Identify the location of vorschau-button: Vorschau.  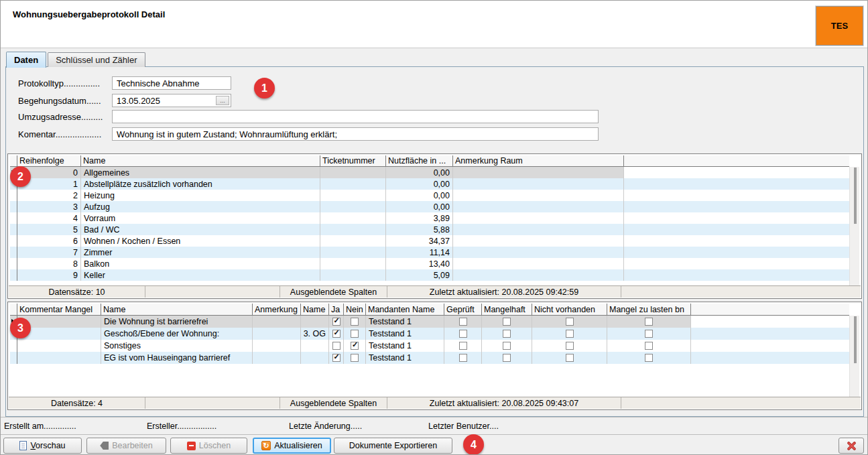
(43, 446).